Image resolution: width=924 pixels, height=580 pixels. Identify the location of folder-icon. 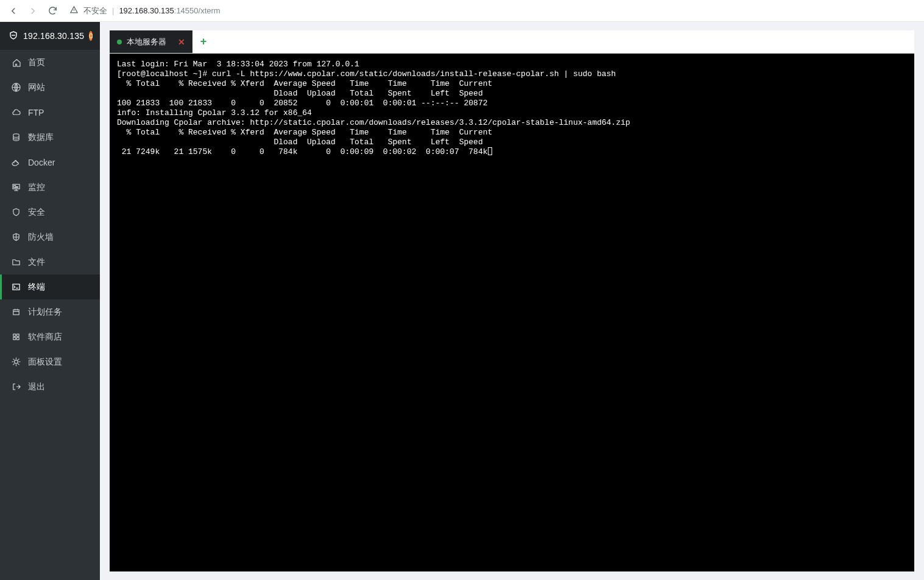
(16, 262).